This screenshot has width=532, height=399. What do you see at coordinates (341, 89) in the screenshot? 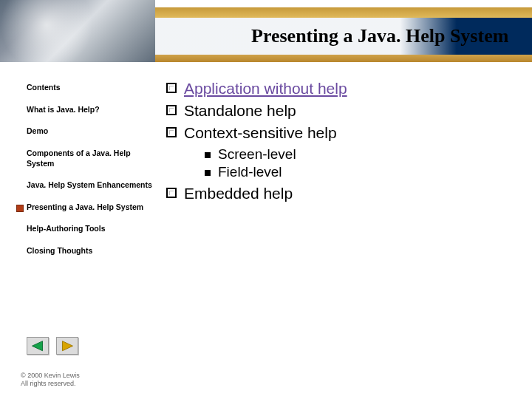
I see `bullet-item: Application without help` at bounding box center [341, 89].